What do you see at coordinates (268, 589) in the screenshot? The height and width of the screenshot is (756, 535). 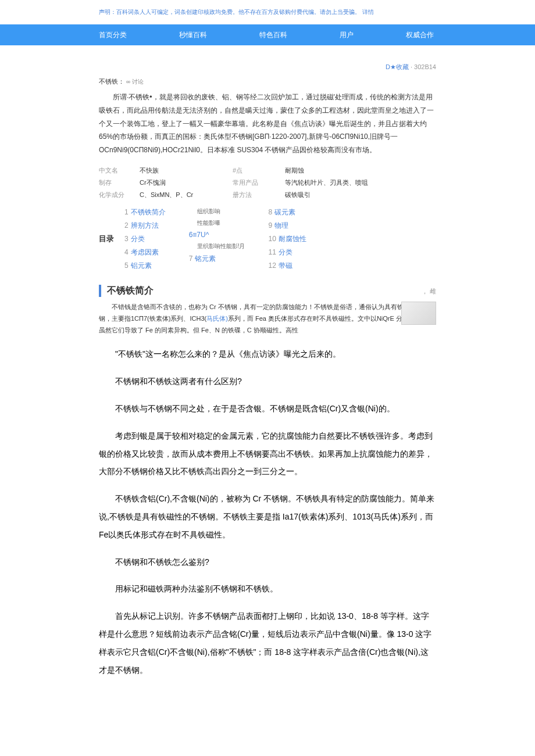 I see `body-para: 用标记和磁铁两种办法鉴别不锈钢和不锈铁。` at bounding box center [268, 589].